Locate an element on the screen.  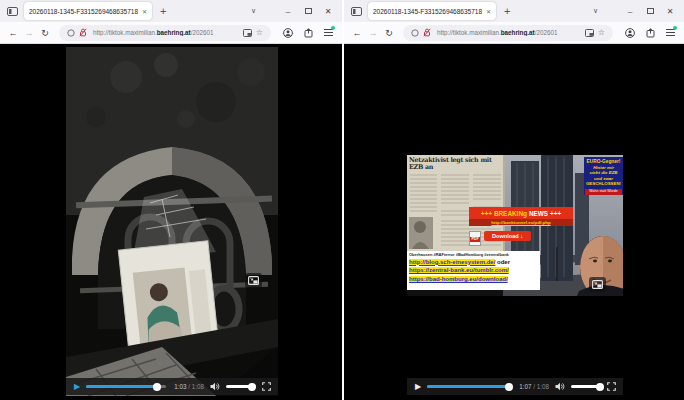
link-url: https://bad-homburg.eu/download/ is located at coordinates (458, 279).